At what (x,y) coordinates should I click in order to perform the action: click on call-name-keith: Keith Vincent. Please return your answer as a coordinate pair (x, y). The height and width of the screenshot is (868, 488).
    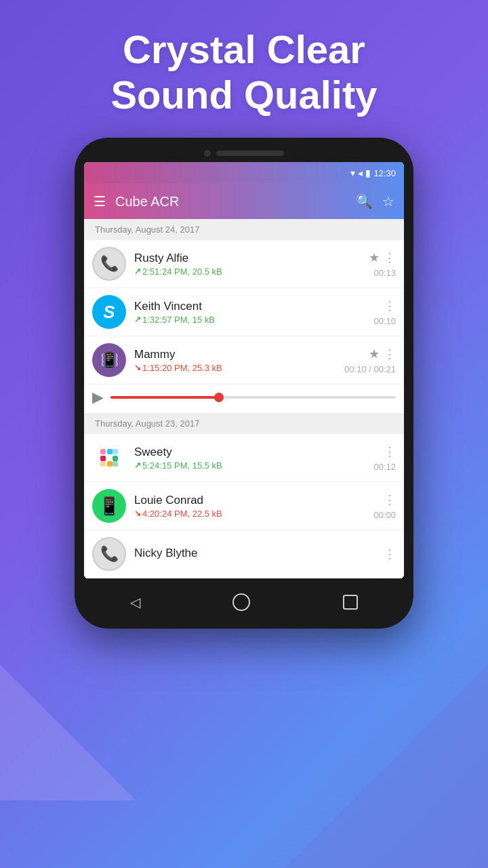
    Looking at the image, I should click on (253, 307).